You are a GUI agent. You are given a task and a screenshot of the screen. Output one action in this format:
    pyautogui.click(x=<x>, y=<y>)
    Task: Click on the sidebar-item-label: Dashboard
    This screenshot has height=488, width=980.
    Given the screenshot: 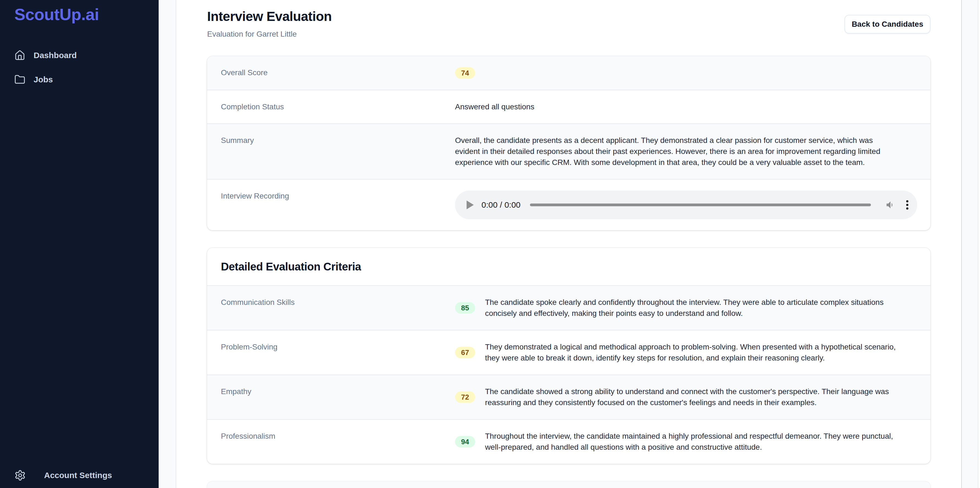 What is the action you would take?
    pyautogui.click(x=55, y=56)
    